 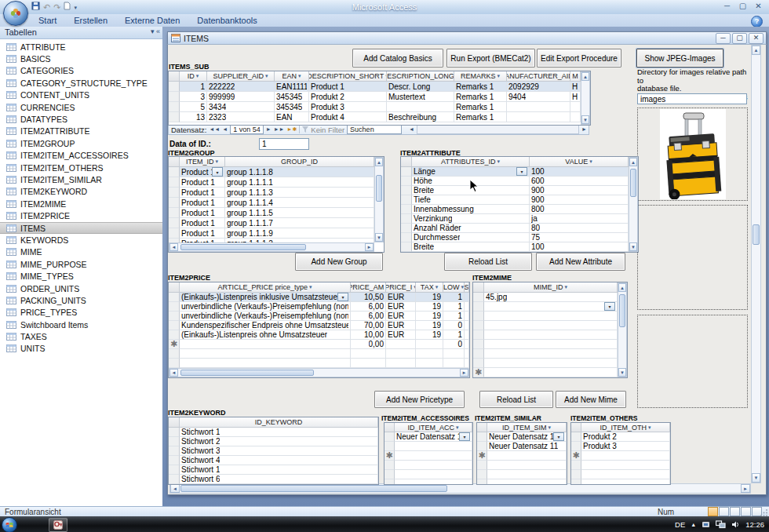 What do you see at coordinates (585, 98) in the screenshot?
I see `datasheet-vertical-scrollbar: ▲▼` at bounding box center [585, 98].